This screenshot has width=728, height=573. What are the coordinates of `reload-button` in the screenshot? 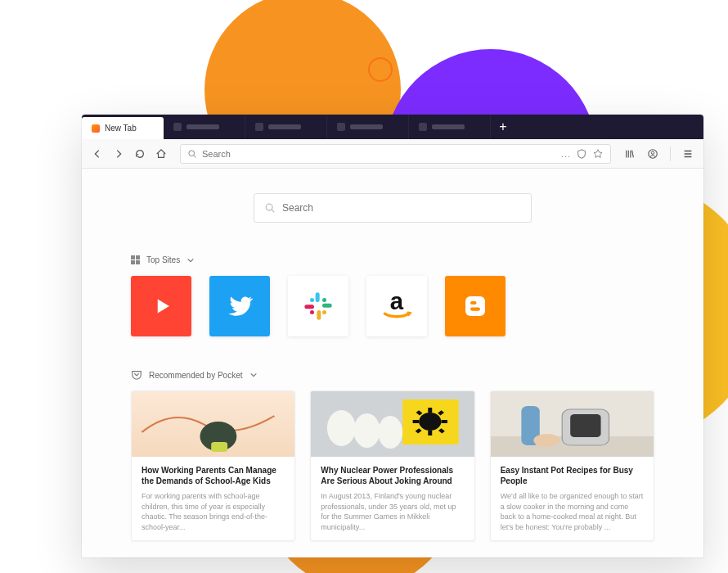 It's located at (140, 154).